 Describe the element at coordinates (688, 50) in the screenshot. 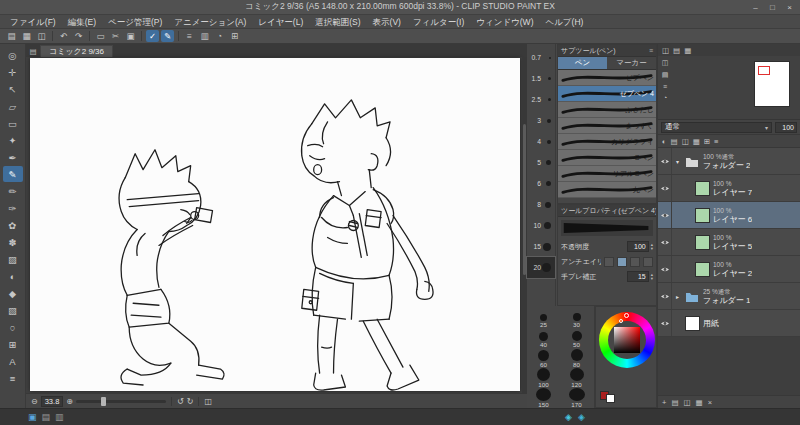

I see `palette-tab-icon: ▦` at that location.